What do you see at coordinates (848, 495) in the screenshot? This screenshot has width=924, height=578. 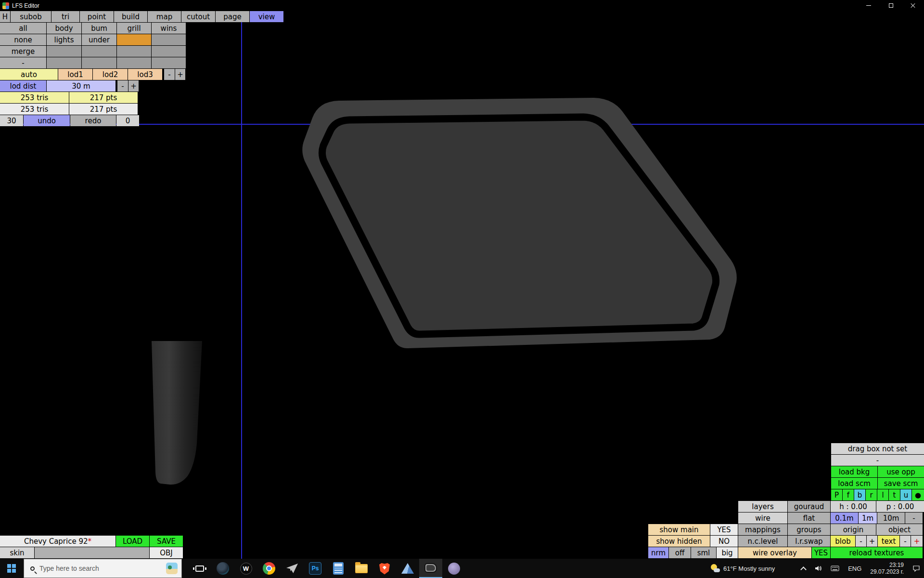 I see `view-preset-f-button: f` at bounding box center [848, 495].